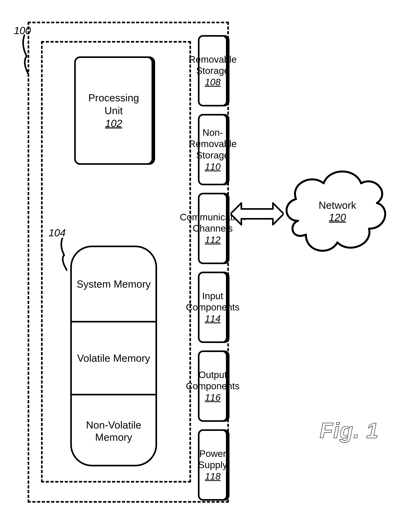 The image size is (398, 532). Describe the element at coordinates (213, 397) in the screenshot. I see `output-components-ref: 116` at that location.